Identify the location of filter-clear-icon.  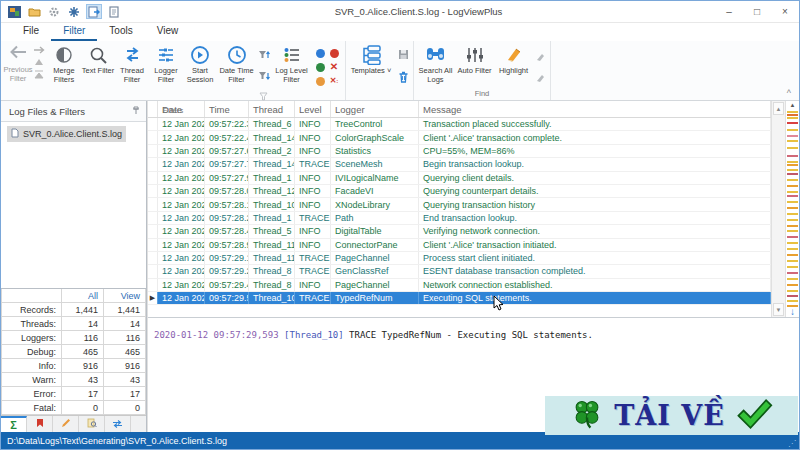
(264, 97).